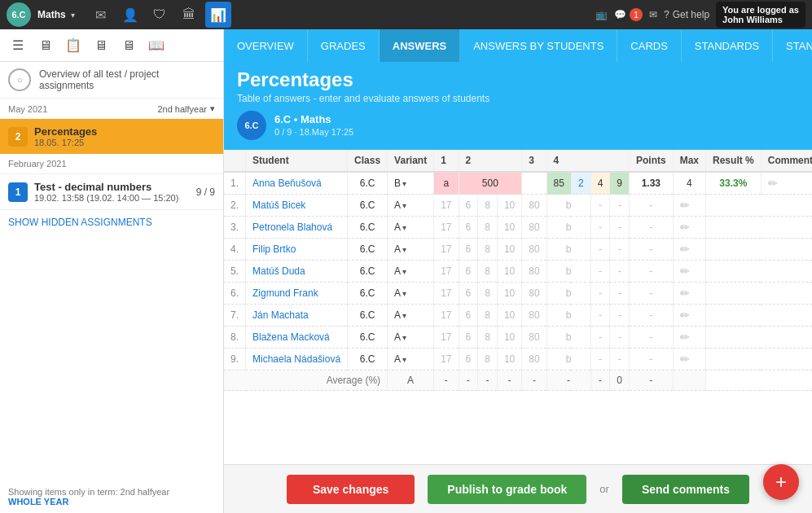 The height and width of the screenshot is (513, 812). Describe the element at coordinates (160, 15) in the screenshot. I see `shield-nav-icon: 🛡` at that location.